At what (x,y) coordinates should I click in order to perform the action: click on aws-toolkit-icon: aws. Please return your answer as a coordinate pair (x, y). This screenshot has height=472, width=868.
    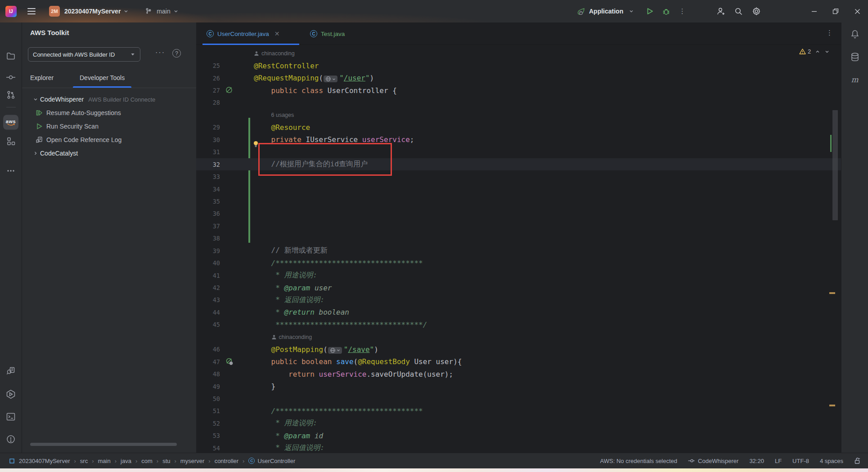
    Looking at the image, I should click on (11, 122).